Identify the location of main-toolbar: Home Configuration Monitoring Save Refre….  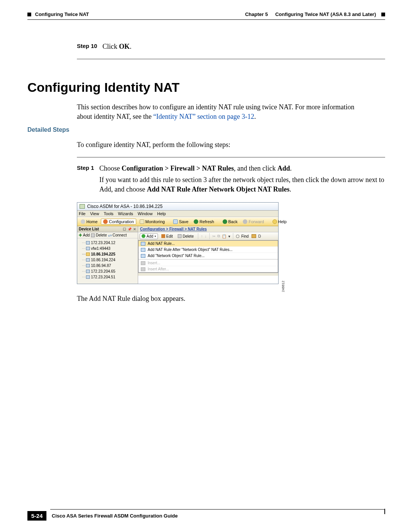
(178, 222).